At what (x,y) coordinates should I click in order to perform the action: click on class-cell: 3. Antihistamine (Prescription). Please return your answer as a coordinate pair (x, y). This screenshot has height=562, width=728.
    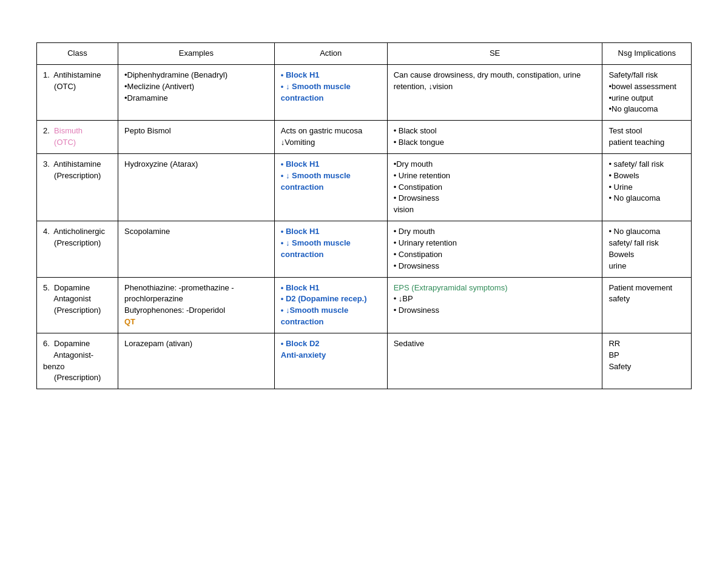
    Looking at the image, I should click on (78, 187).